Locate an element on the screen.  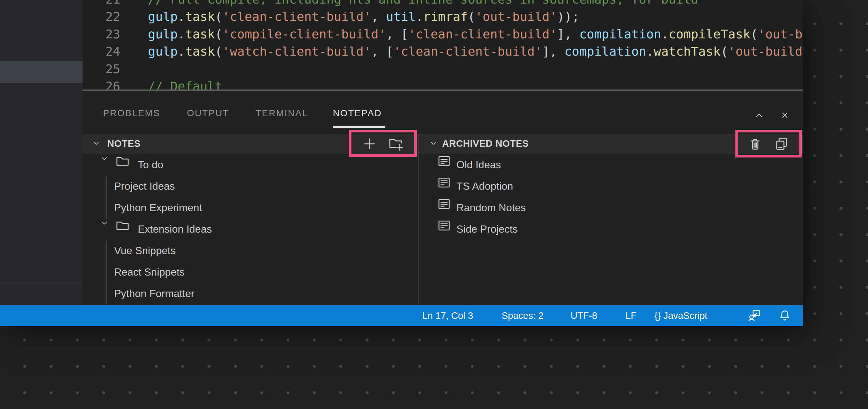
feedback-icon is located at coordinates (755, 316).